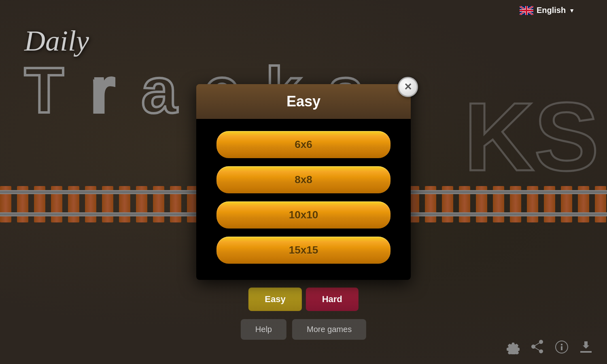 The image size is (607, 364). I want to click on grid-10x10-button: 10x10, so click(304, 215).